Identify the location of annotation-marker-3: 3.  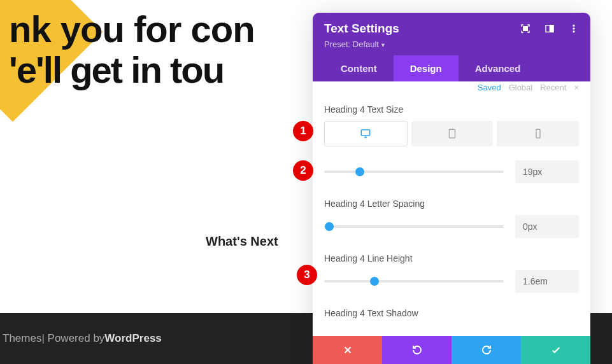
(307, 275).